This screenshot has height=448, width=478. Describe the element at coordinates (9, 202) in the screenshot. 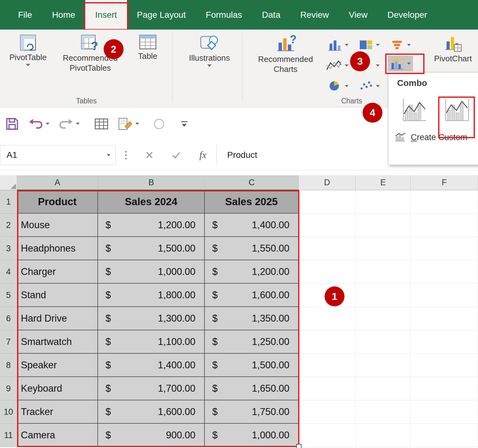

I see `row-header: 1` at that location.